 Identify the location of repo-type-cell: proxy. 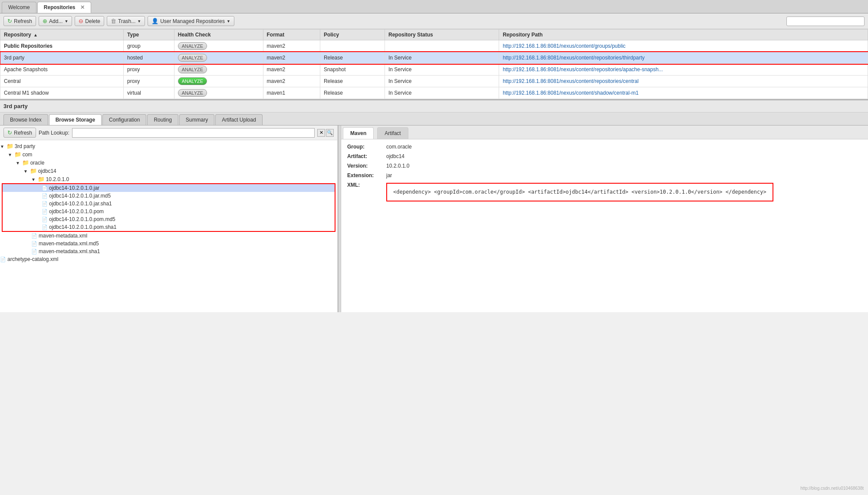
(149, 69).